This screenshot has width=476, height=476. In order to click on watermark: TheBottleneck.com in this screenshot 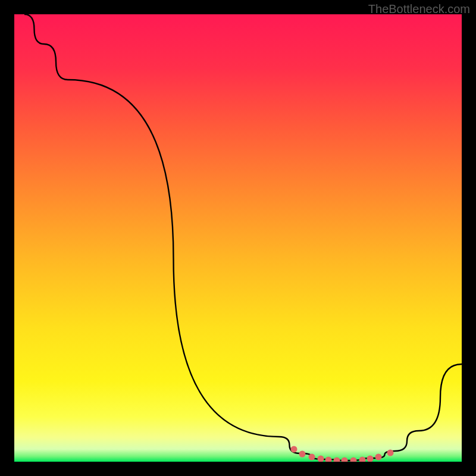, I will do `click(419, 10)`.